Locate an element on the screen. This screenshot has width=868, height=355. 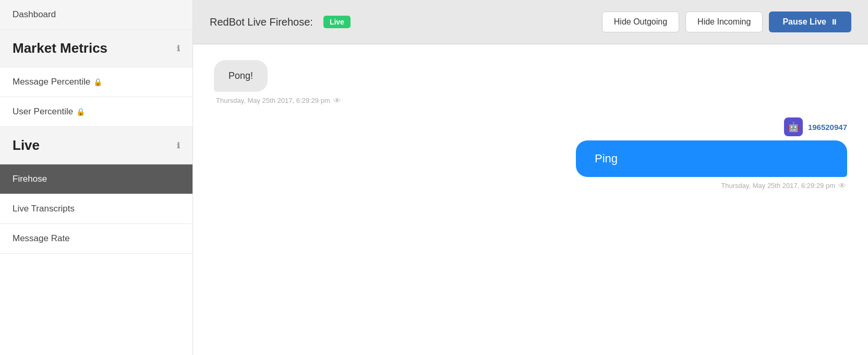
incoming-timestamp-text: Thursday, May 25th 2017, 6:29:29 pm is located at coordinates (273, 100).